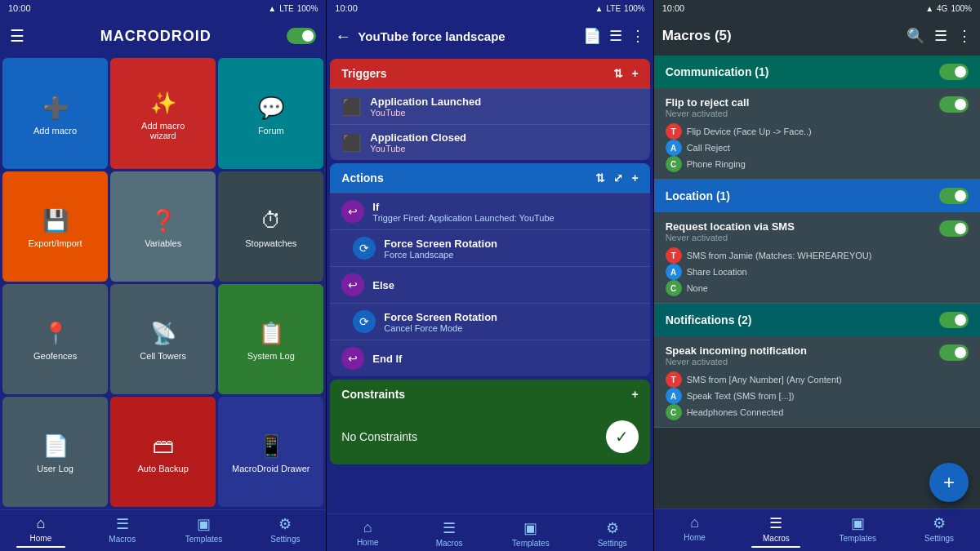 The height and width of the screenshot is (551, 980). What do you see at coordinates (163, 131) in the screenshot?
I see `grid-label-add-wizard: Add macro wizard` at bounding box center [163, 131].